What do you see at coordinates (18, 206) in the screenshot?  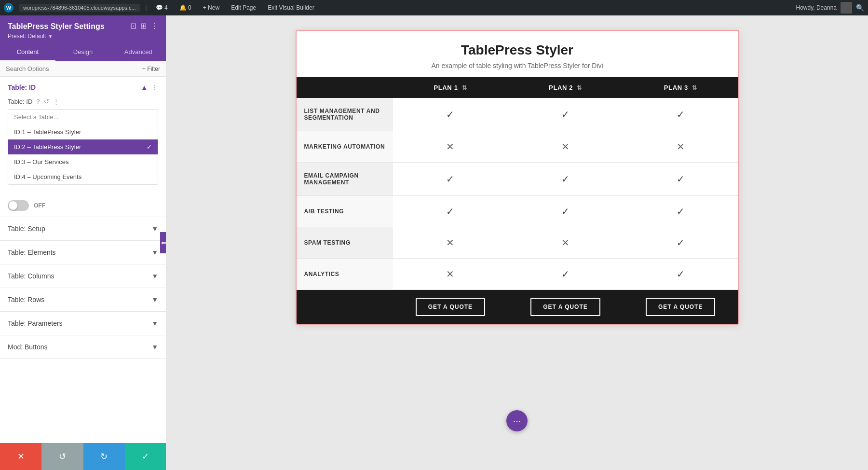 I see `toggle-switch` at bounding box center [18, 206].